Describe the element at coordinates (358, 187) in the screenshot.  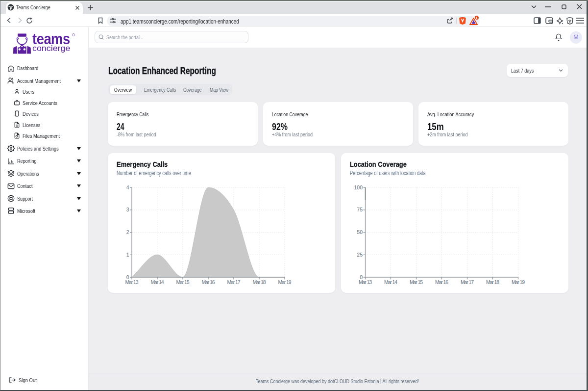
I see `svg-text: 100` at that location.